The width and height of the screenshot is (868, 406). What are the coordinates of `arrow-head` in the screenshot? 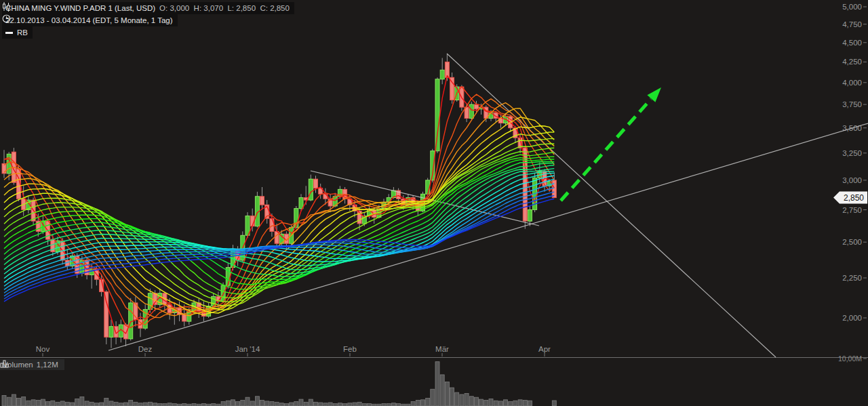 It's located at (654, 95).